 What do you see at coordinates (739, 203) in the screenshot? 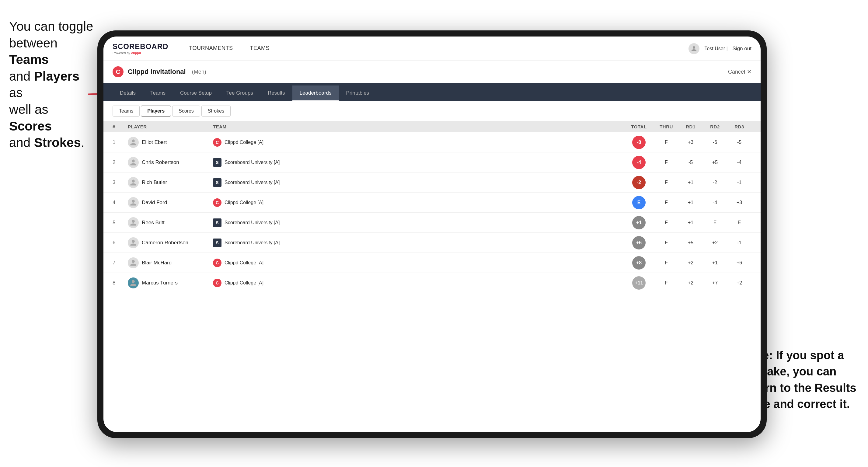
I see `rd3-cell: +3` at bounding box center [739, 203].